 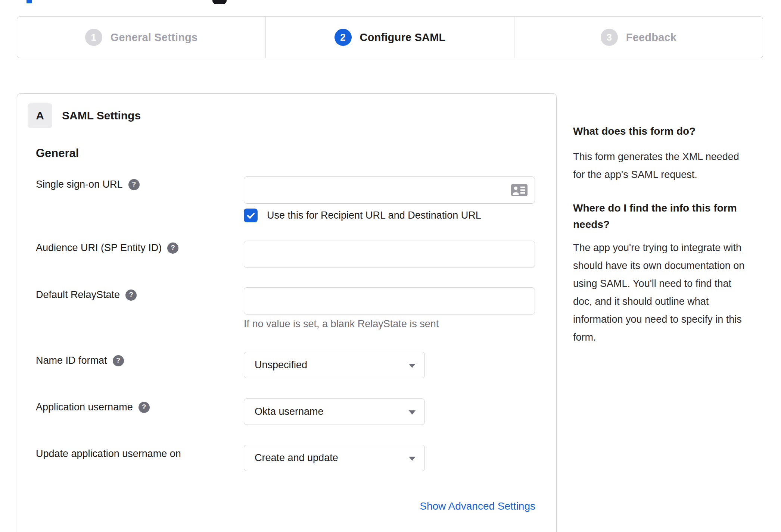 I want to click on recipient-url-checkbox-row: Use this for Recipient URL and Destinati…, so click(x=363, y=216).